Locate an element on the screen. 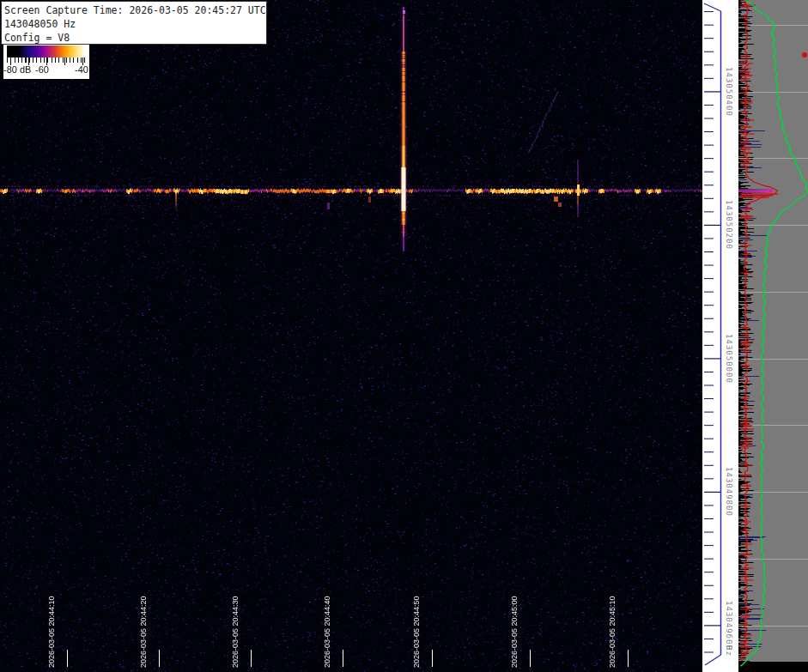  center-frequency-text: 143048050 Hz is located at coordinates (136, 24).